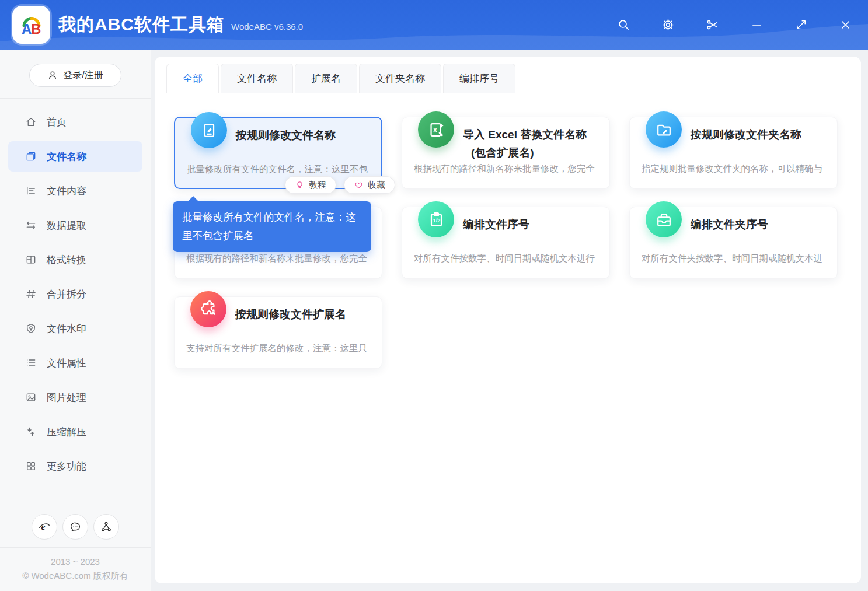 This screenshot has height=591, width=868. Describe the element at coordinates (400, 78) in the screenshot. I see `tab-folder-name: 文件夹名称` at that location.